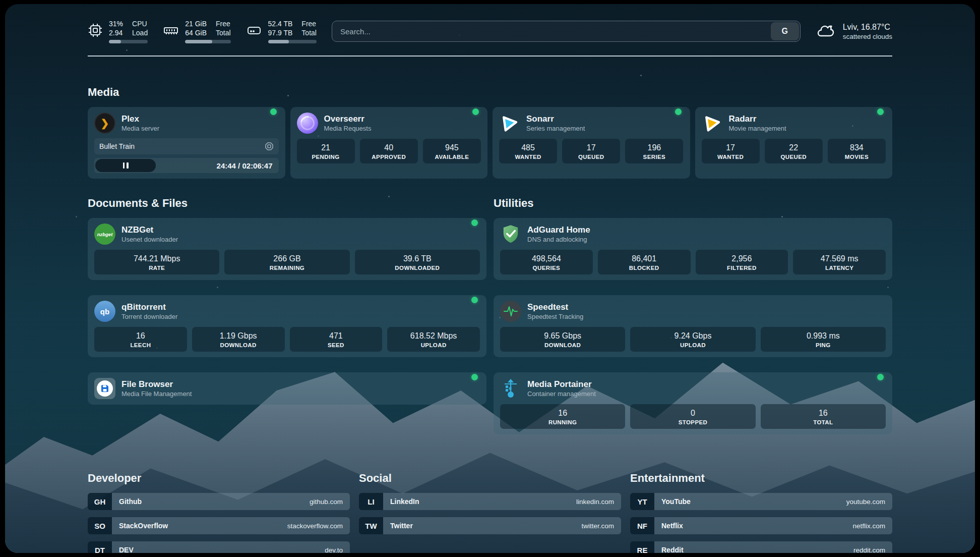  I want to click on section-title-documents: Documents & Files, so click(287, 203).